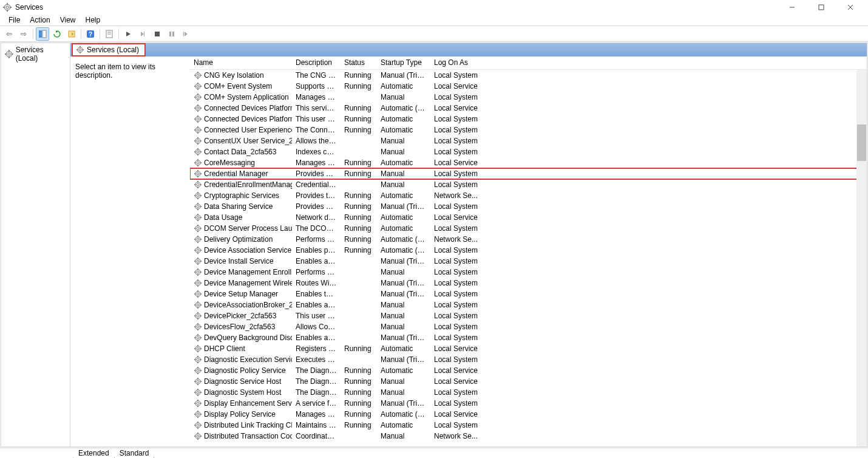 The height and width of the screenshot is (458, 868). Describe the element at coordinates (72, 34) in the screenshot. I see `export-button` at that location.